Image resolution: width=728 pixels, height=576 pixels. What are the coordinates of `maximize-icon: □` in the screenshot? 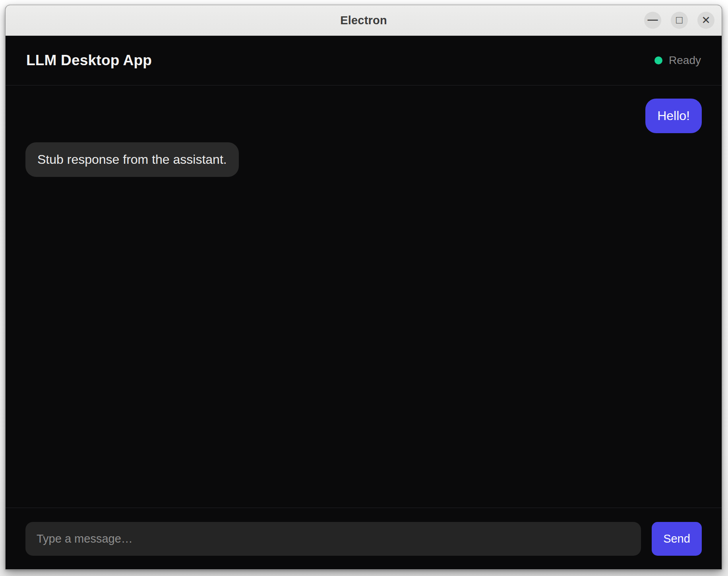 It's located at (679, 20).